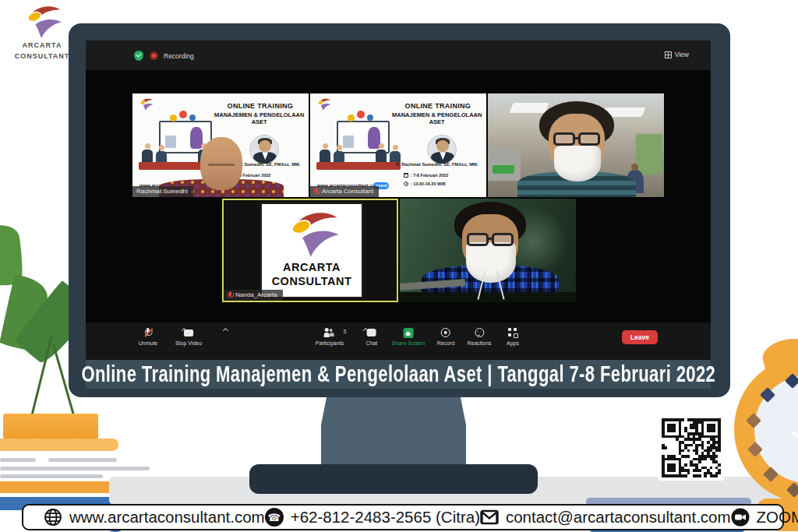  What do you see at coordinates (394, 432) in the screenshot?
I see `monitor-stand-neck` at bounding box center [394, 432].